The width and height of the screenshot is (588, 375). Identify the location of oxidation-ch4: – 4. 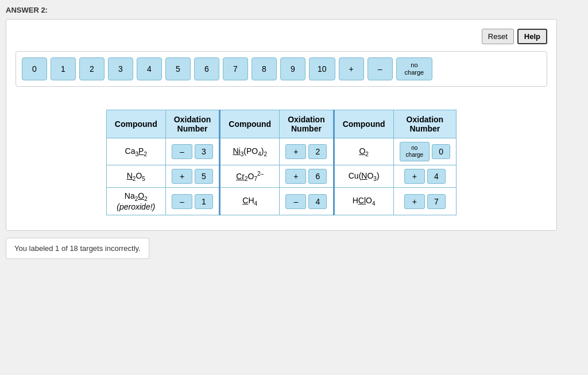
(307, 202).